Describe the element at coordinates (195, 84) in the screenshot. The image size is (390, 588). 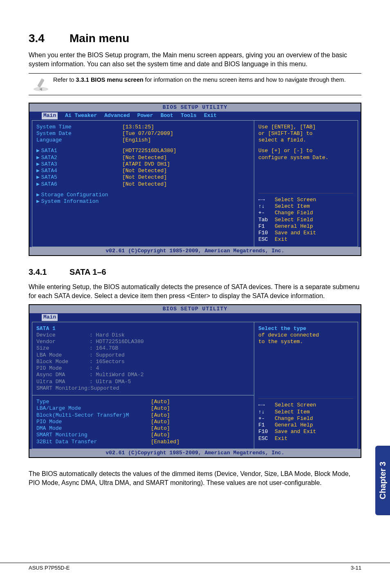
I see `note-callout: Refer to 3.3.1 BIOS menu screen for info…` at that location.